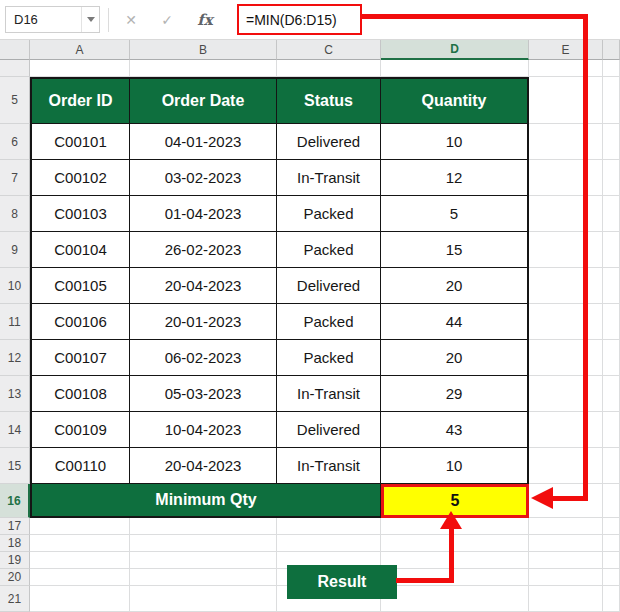 The height and width of the screenshot is (612, 620). I want to click on row-header, so click(15, 68).